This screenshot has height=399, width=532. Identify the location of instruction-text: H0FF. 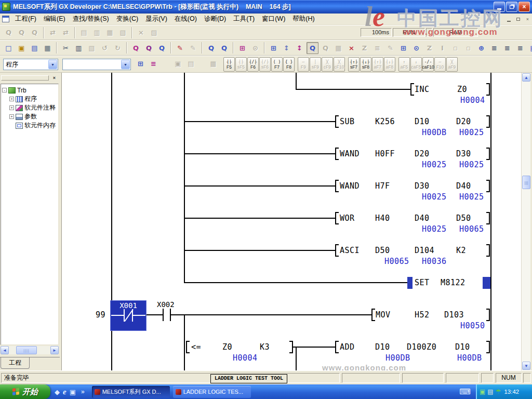
(385, 154).